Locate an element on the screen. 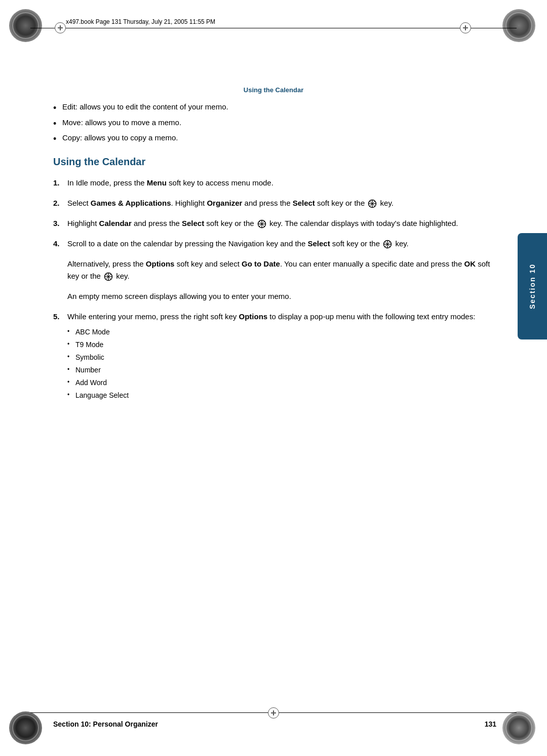 The width and height of the screenshot is (547, 756). step-3-text: Highlight Calendar and press the Select … is located at coordinates (262, 223).